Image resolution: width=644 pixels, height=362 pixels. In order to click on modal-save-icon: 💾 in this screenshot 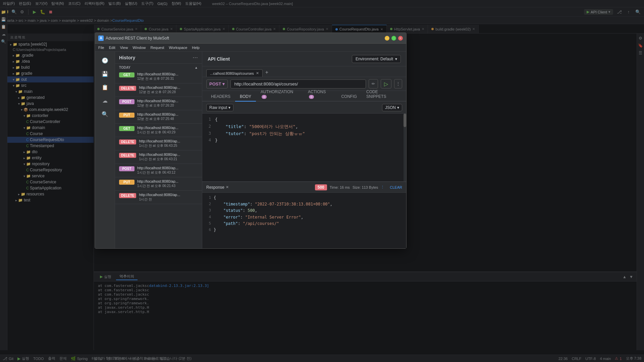, I will do `click(105, 74)`.